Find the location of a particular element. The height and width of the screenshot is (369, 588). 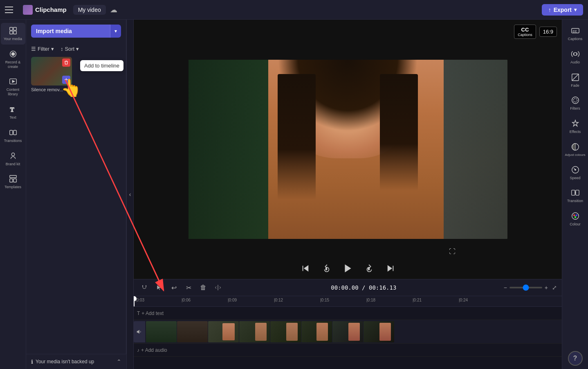

fit-to-timeline-button: ⤢ is located at coordinates (554, 288).